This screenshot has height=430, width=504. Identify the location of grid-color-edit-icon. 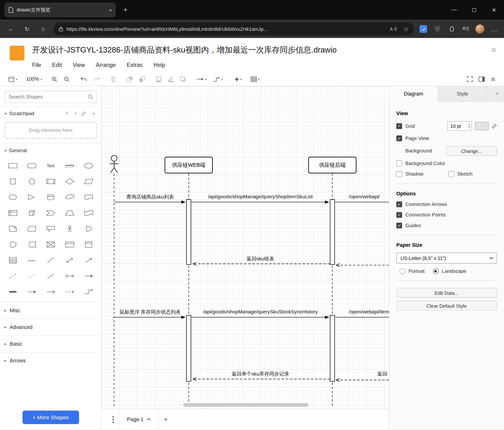
(495, 126).